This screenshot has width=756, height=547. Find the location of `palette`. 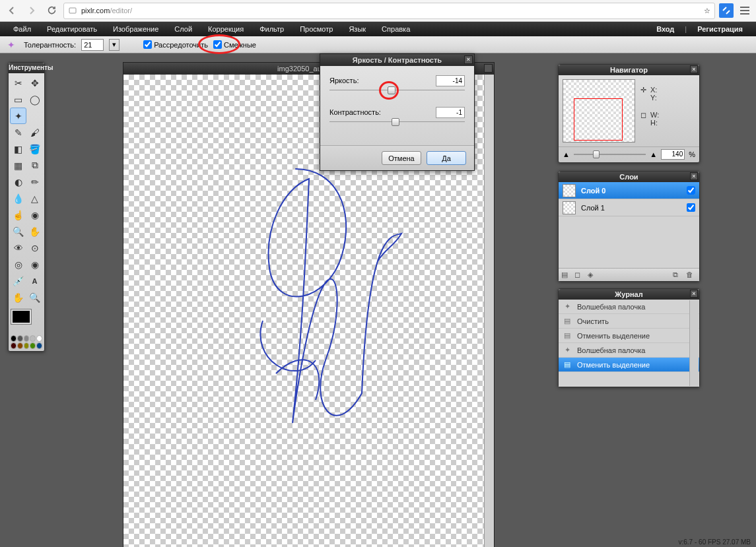

palette is located at coordinates (26, 342).